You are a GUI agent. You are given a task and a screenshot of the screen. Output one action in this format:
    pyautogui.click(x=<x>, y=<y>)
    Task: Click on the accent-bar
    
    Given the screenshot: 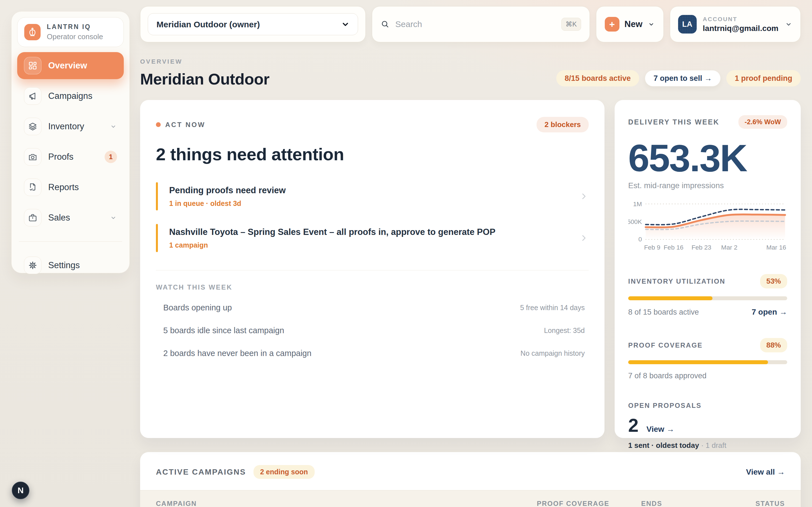 What is the action you would take?
    pyautogui.click(x=157, y=238)
    